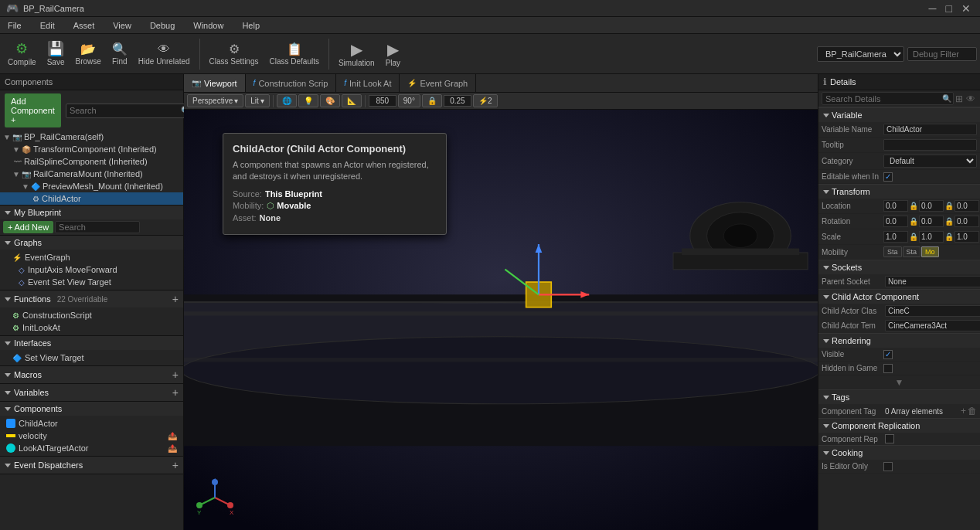  Describe the element at coordinates (967, 221) in the screenshot. I see `rotation-z-input` at that location.